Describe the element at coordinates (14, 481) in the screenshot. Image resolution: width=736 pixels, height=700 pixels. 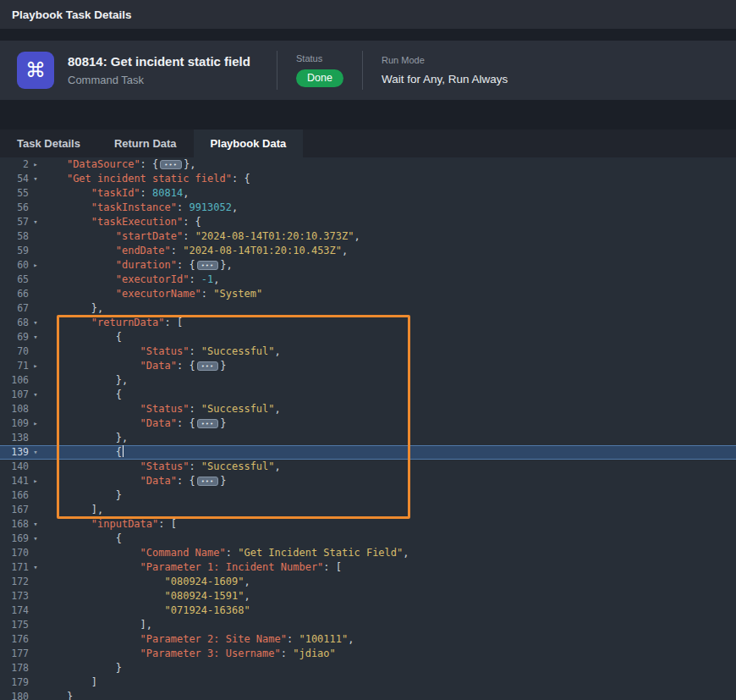
I see `line-number: 141` at that location.